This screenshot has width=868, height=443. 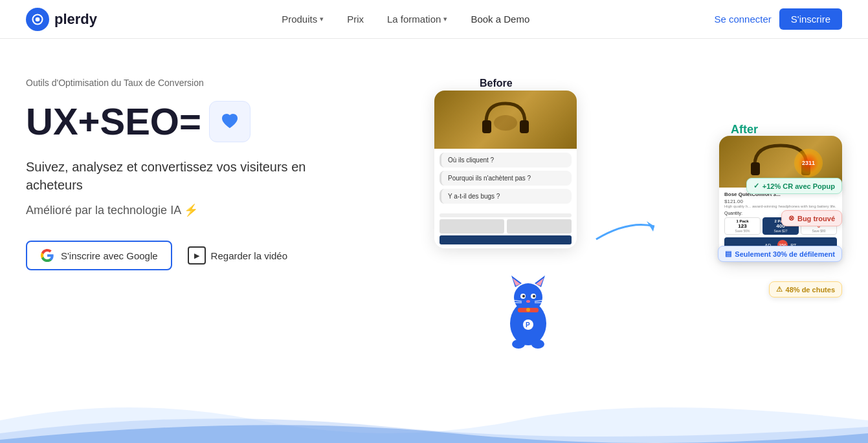 I want to click on chevron-down-icon: ▾, so click(x=322, y=19).